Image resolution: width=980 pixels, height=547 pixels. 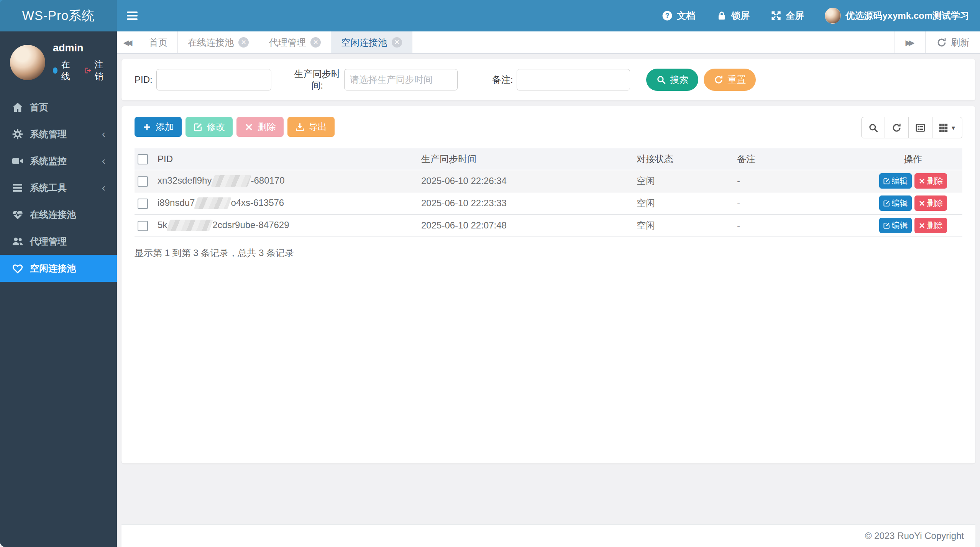 I want to click on sidebar-username: admin, so click(x=80, y=48).